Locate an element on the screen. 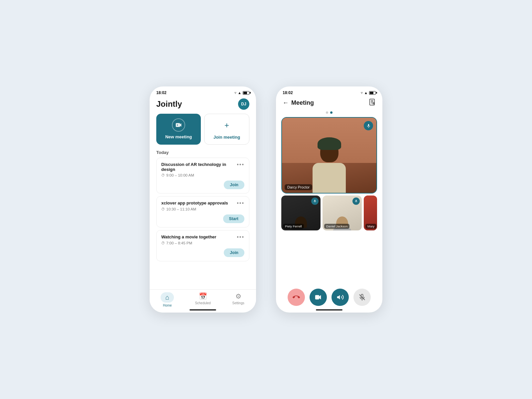 The height and width of the screenshot is (399, 532). thumb-name-3: Mary is located at coordinates (371, 226).